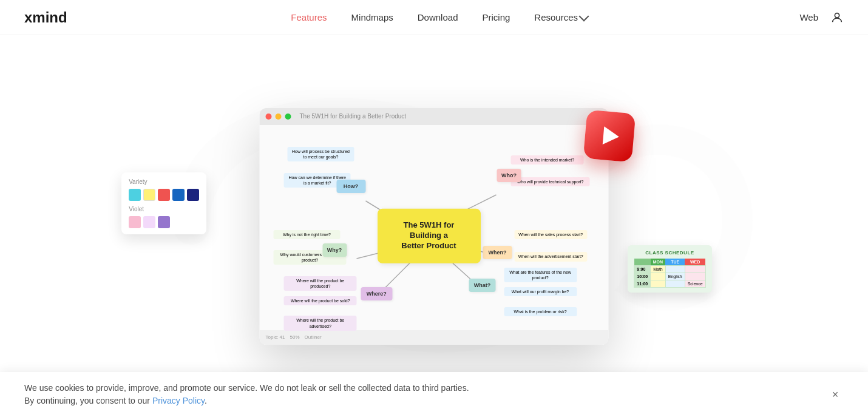 Image resolution: width=868 pixels, height=417 pixels. I want to click on dot-red, so click(269, 117).